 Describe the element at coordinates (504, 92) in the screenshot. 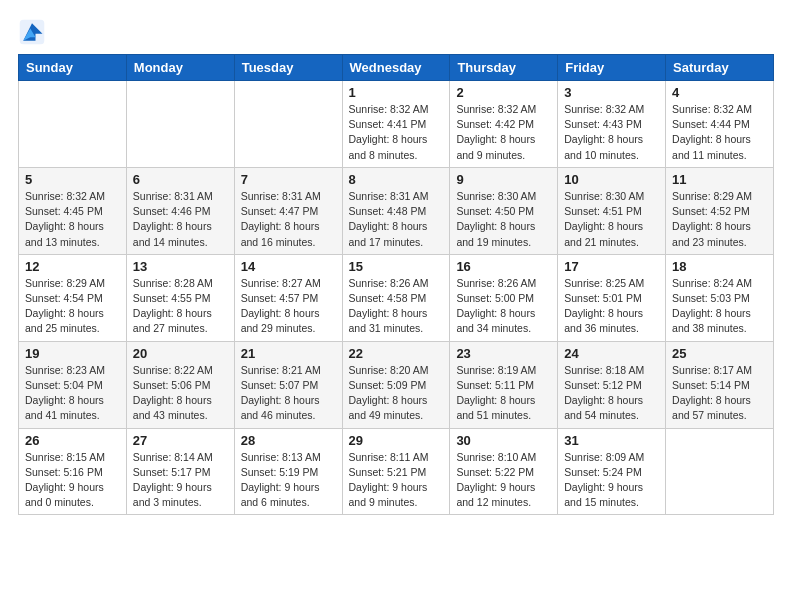

I see `cell-day-number: 2` at that location.